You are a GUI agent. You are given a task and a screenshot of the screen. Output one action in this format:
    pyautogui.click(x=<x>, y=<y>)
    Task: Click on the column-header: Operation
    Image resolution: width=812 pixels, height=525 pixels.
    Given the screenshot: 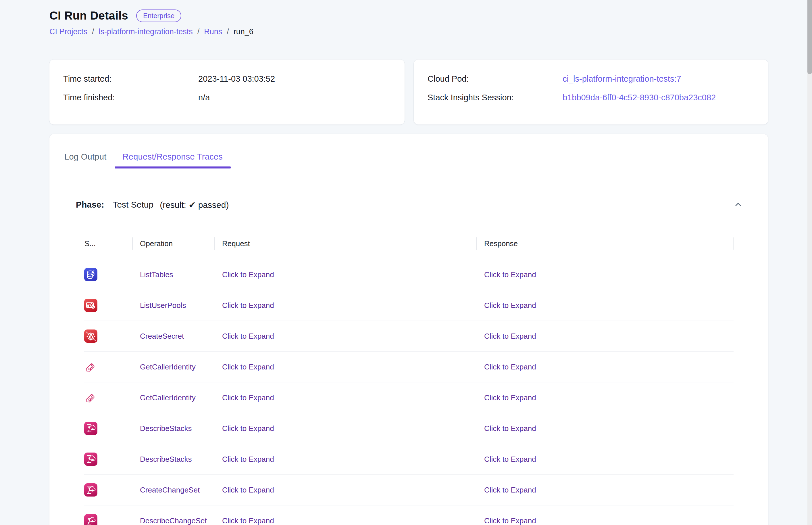 What is the action you would take?
    pyautogui.click(x=174, y=243)
    